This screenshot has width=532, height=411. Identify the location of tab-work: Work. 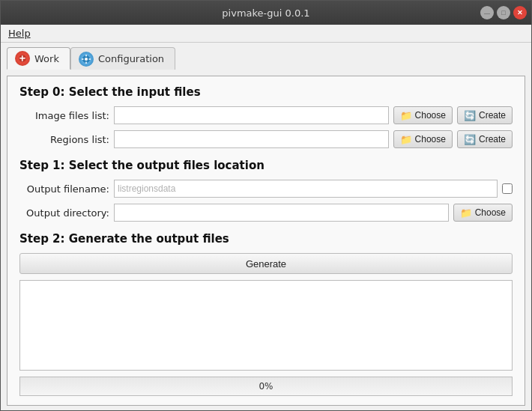
(39, 58).